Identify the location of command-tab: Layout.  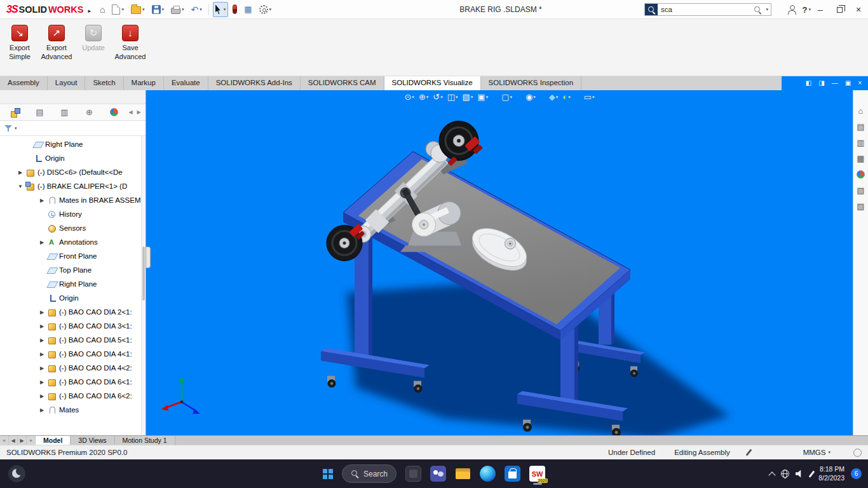
(67, 83).